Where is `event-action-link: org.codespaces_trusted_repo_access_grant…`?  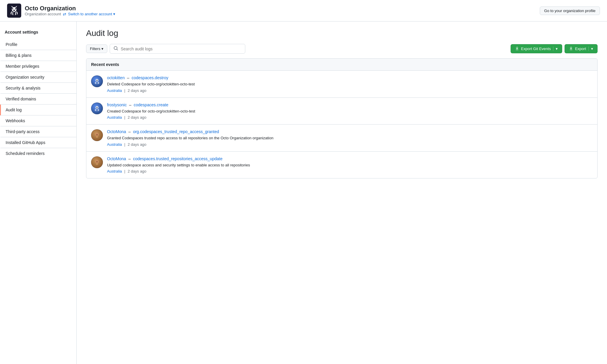
event-action-link: org.codespaces_trusted_repo_access_grant… is located at coordinates (176, 132).